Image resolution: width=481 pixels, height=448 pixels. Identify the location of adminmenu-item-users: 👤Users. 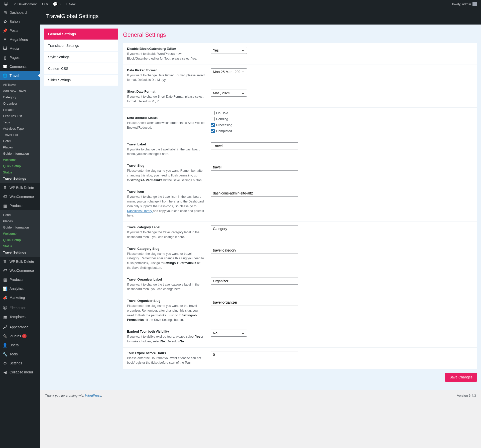
(20, 345).